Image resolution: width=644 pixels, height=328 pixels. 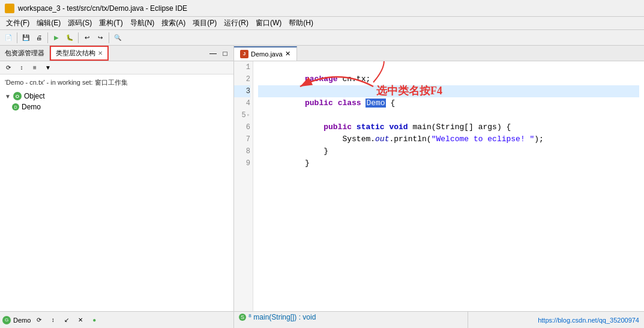 What do you see at coordinates (242, 115) in the screenshot?
I see `ln-5: 5◦` at bounding box center [242, 115].